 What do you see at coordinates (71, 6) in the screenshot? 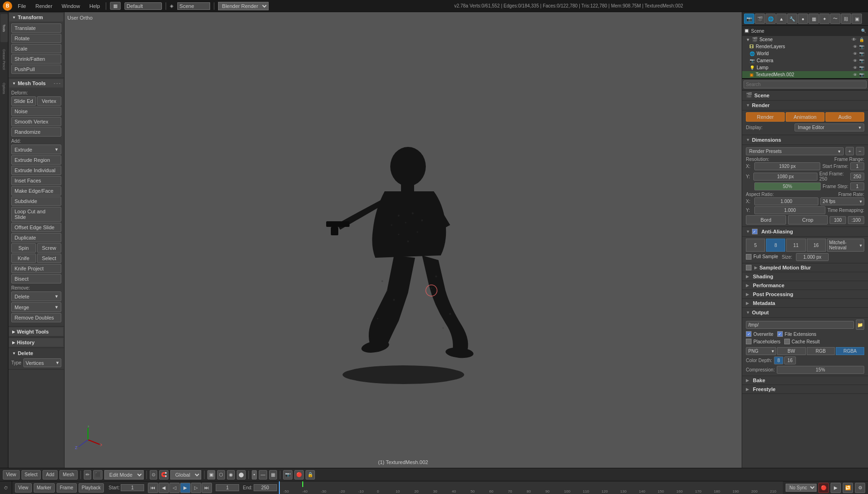
I see `window-menu: Window` at bounding box center [71, 6].